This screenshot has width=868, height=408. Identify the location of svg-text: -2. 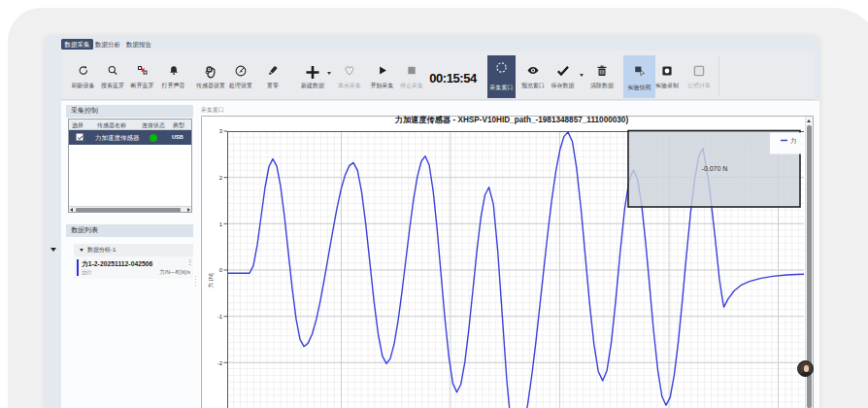
(220, 363).